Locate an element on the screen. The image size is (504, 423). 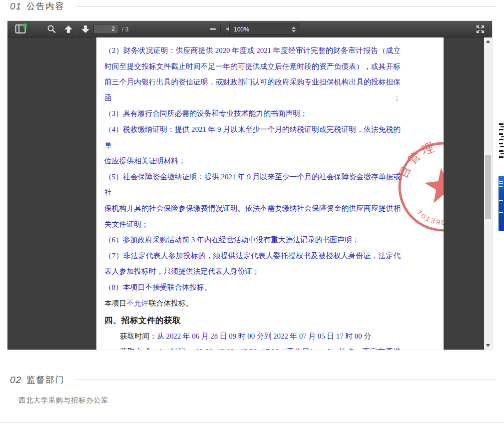
stamp-serial-text: 7013904 is located at coordinates (430, 217).